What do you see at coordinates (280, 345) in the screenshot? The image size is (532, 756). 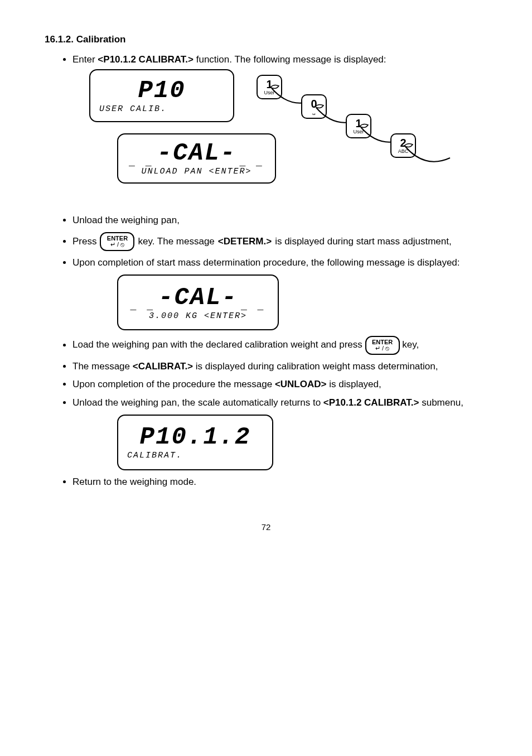 I see `step-5: Load the weighing pan with the declared …` at bounding box center [280, 345].